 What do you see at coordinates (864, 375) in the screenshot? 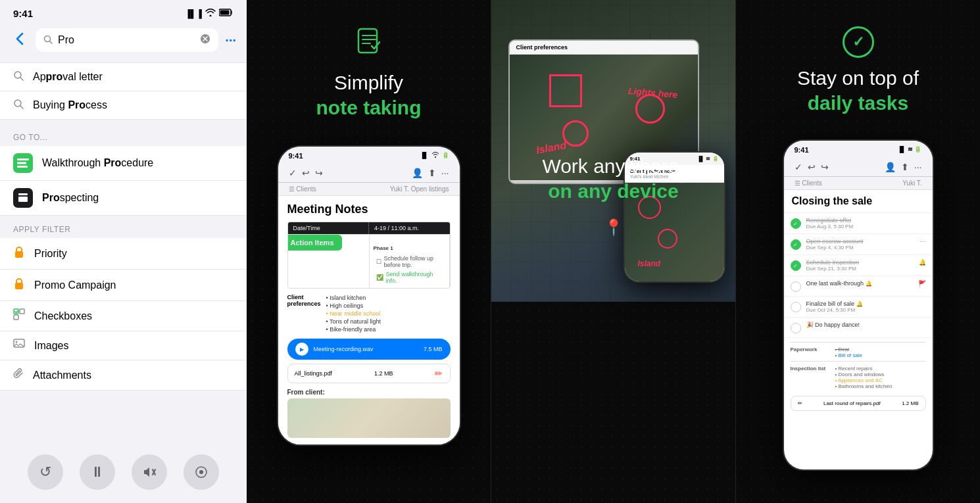
I see `inspection-item-2: • Doors and windows` at bounding box center [864, 375].